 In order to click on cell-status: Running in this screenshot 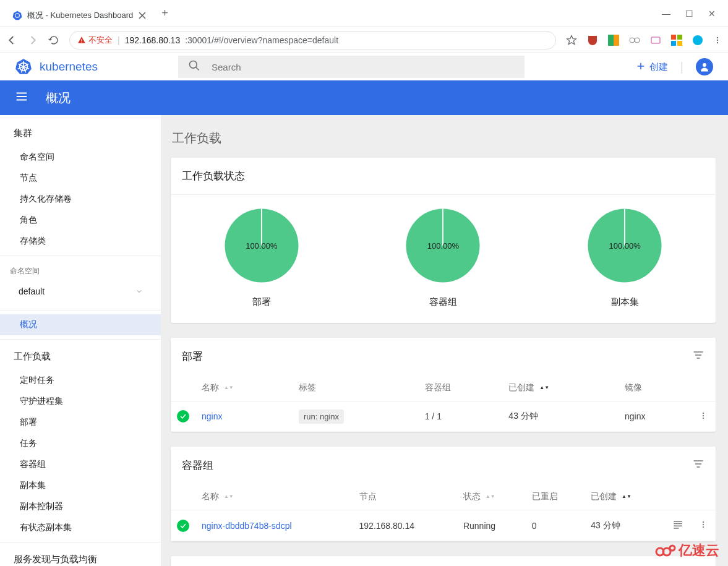, I will do `click(491, 526)`.